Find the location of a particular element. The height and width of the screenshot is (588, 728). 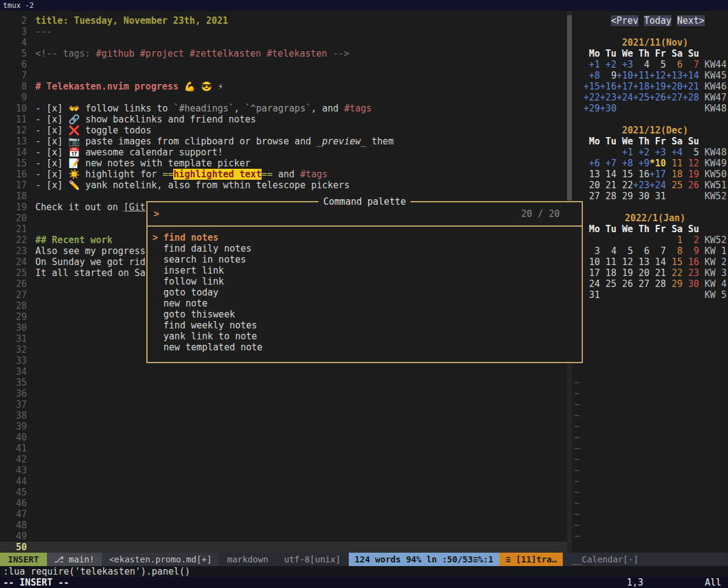

scrollbar-thumb is located at coordinates (569, 108).